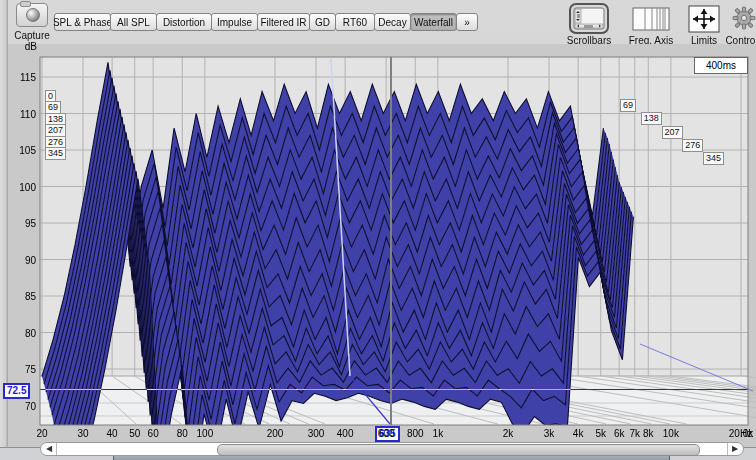 This screenshot has height=460, width=756. I want to click on freq-axis-button: Freq. Axis, so click(651, 24).